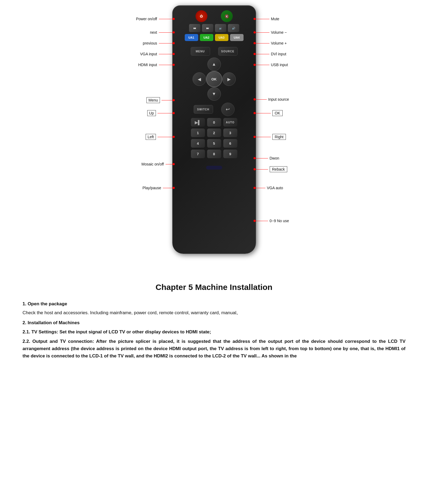 This screenshot has width=428, height=504. I want to click on num0-button: 0, so click(214, 122).